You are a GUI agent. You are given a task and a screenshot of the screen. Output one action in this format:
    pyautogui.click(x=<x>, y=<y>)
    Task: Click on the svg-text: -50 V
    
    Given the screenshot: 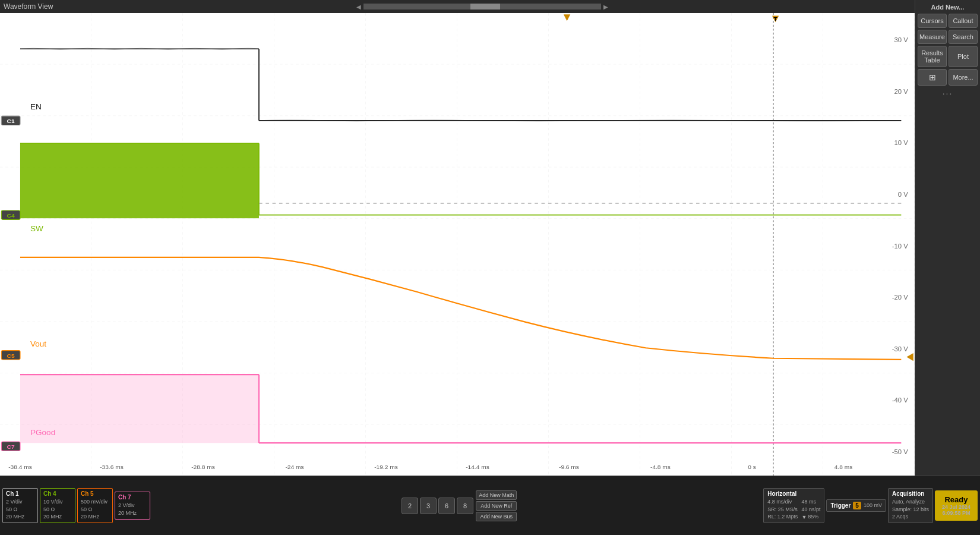 What is the action you would take?
    pyautogui.click(x=900, y=452)
    